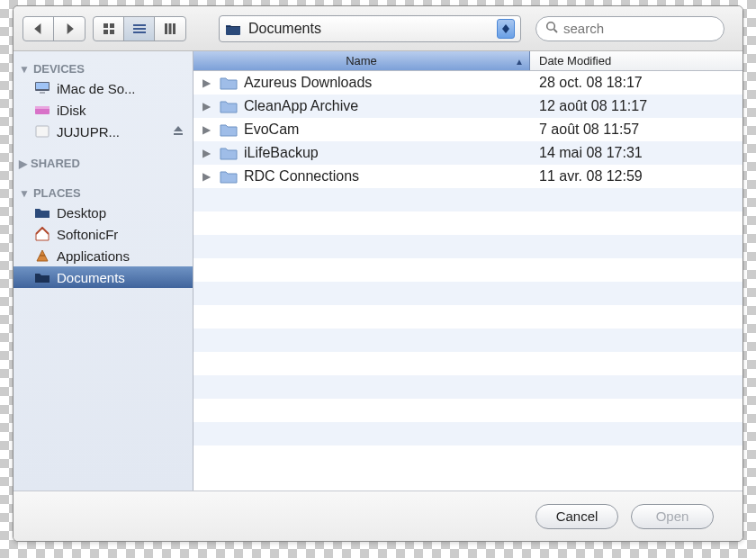  I want to click on dialog-footer: Cancel Open, so click(378, 516).